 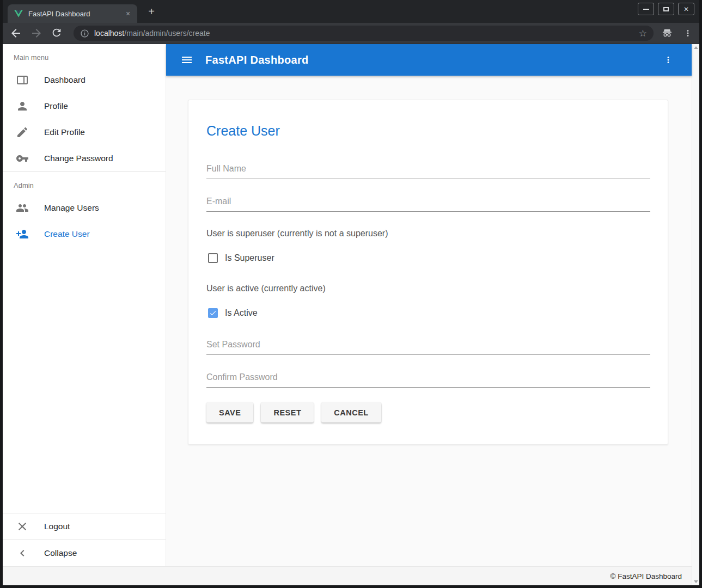 I want to click on pencil-icon, so click(x=22, y=132).